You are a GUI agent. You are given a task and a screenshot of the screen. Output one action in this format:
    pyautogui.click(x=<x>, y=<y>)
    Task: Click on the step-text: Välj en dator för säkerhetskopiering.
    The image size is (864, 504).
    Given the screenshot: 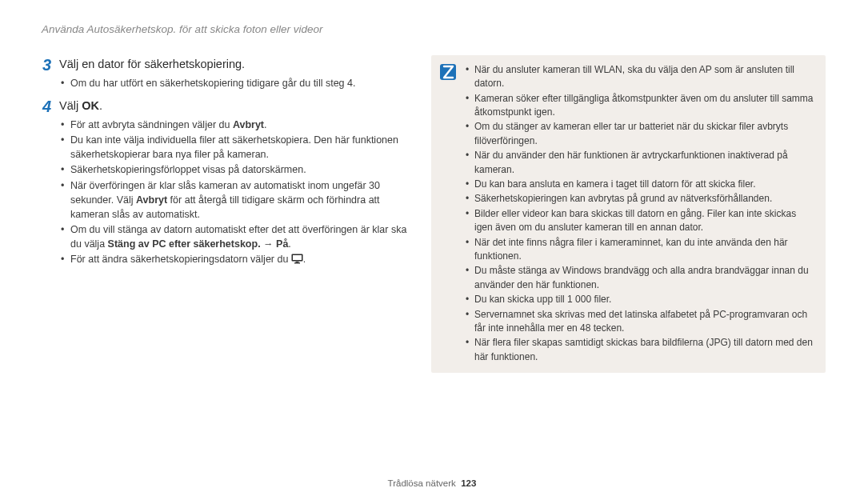 What is the action you would take?
    pyautogui.click(x=152, y=65)
    